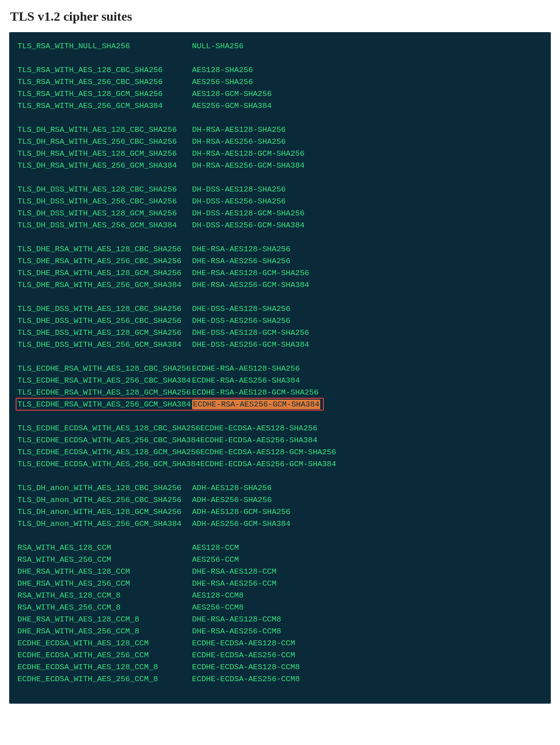  I want to click on cipher-openssl-name: DHE-RSA-AES256-GCM-SHA384, so click(251, 285).